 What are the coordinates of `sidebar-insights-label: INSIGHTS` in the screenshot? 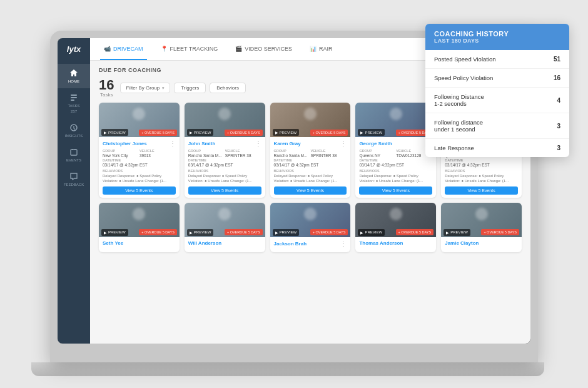 It's located at (74, 136).